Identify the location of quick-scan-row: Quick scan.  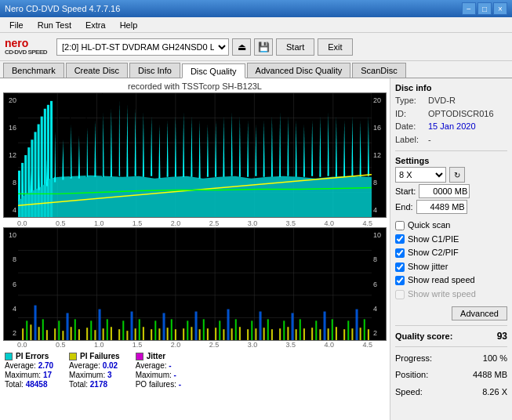
(452, 226).